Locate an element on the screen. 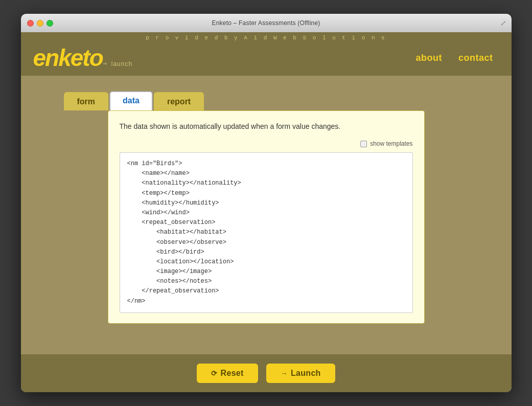  window-controls is located at coordinates (40, 24).